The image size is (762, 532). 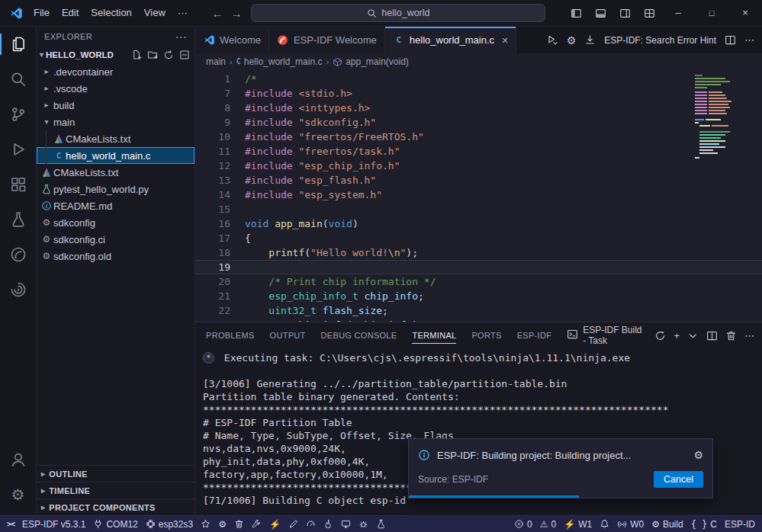 I want to click on panel-tab-problems: PROBLEMS, so click(x=230, y=335).